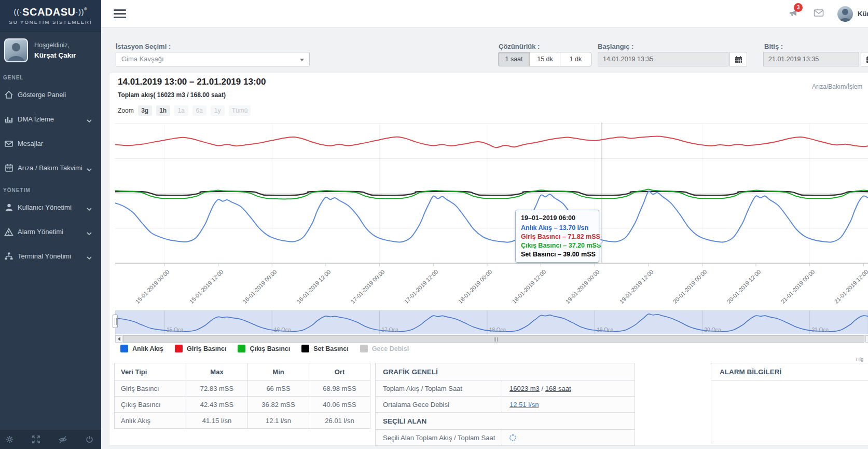  What do you see at coordinates (9, 439) in the screenshot?
I see `gear-icon` at bounding box center [9, 439].